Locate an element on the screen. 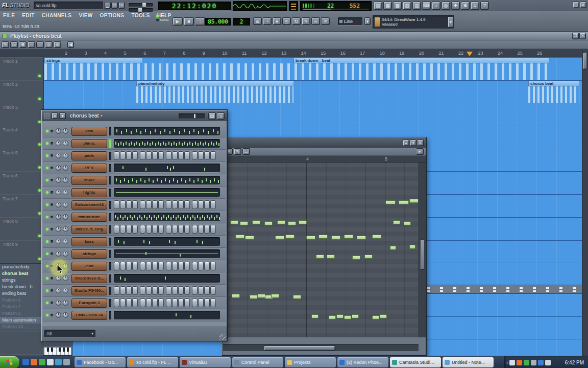 This screenshot has height=368, width=588. stepseq-view-icon: ▦ is located at coordinates (388, 6).